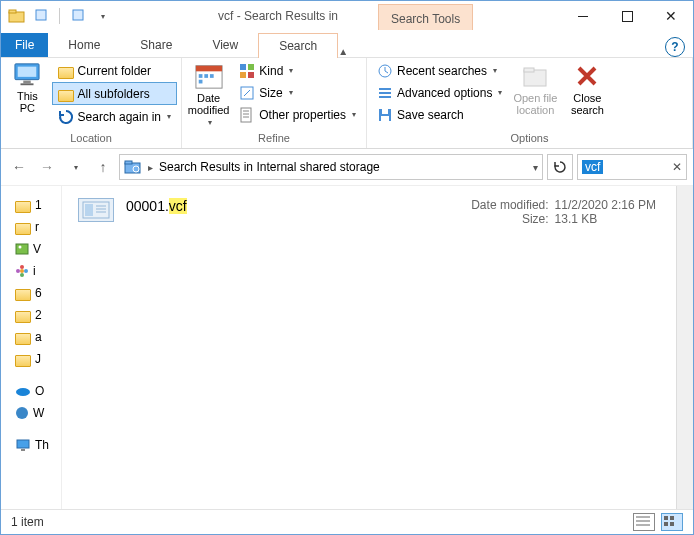 The width and height of the screenshot is (694, 535). I want to click on tab-view: View, so click(225, 45).